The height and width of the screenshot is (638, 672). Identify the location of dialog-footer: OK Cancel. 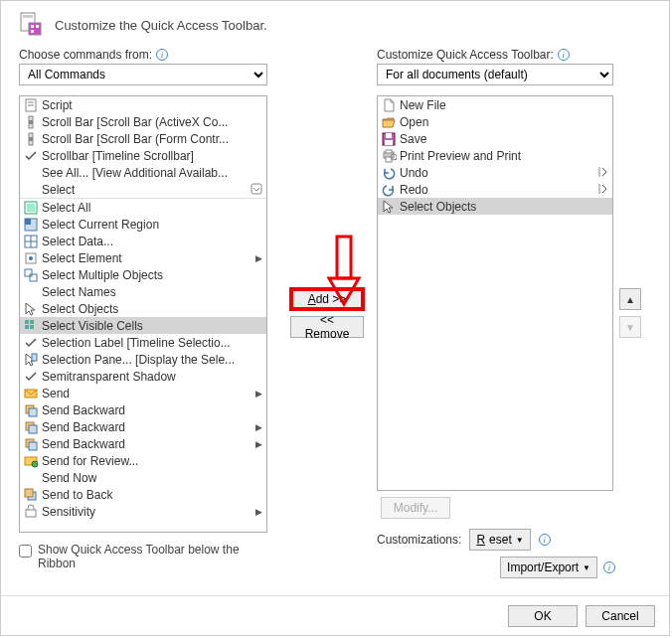
(335, 615).